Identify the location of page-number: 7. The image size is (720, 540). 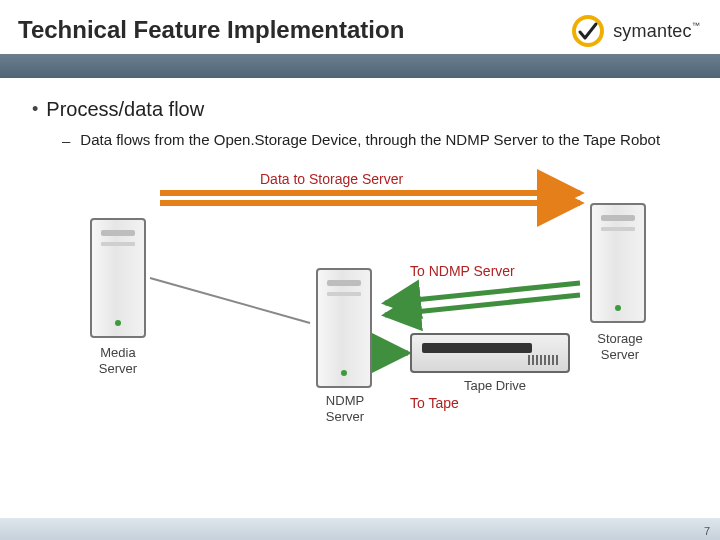
(707, 531).